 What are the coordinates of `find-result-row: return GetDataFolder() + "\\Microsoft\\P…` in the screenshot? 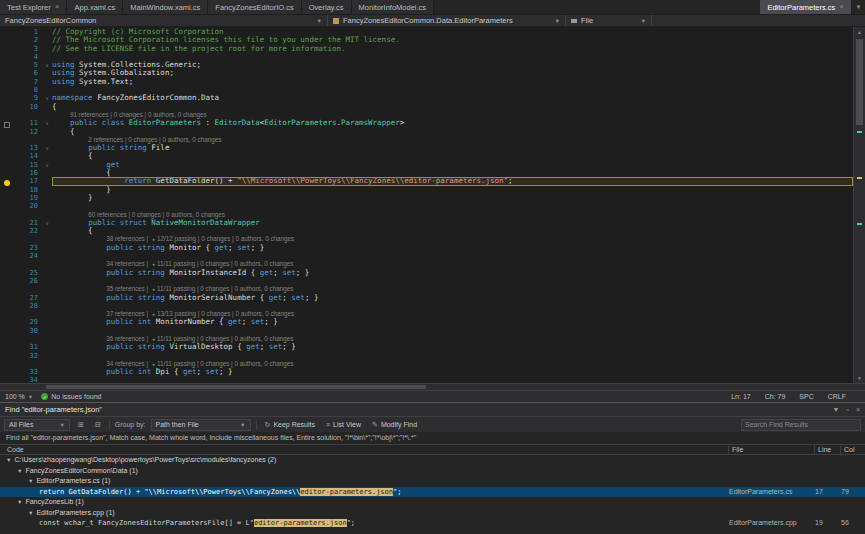 It's located at (432, 492).